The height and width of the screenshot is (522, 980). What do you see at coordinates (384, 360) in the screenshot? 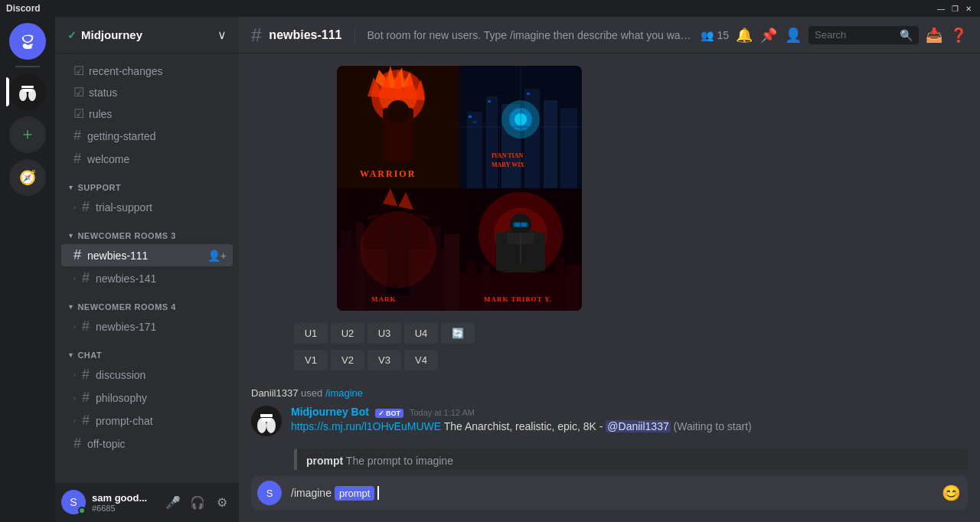
I see `variation-3-button: V3` at bounding box center [384, 360].